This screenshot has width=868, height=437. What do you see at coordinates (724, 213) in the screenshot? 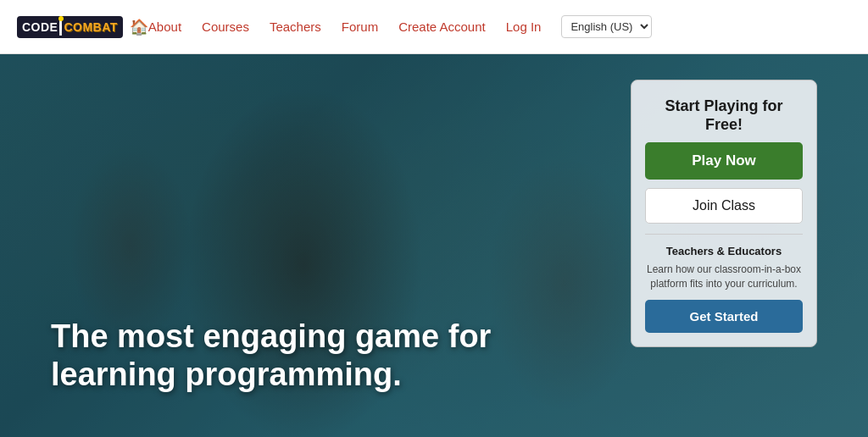
I see `cta-card: Start Playing for Free! Play Now Join Cl…` at bounding box center [724, 213].